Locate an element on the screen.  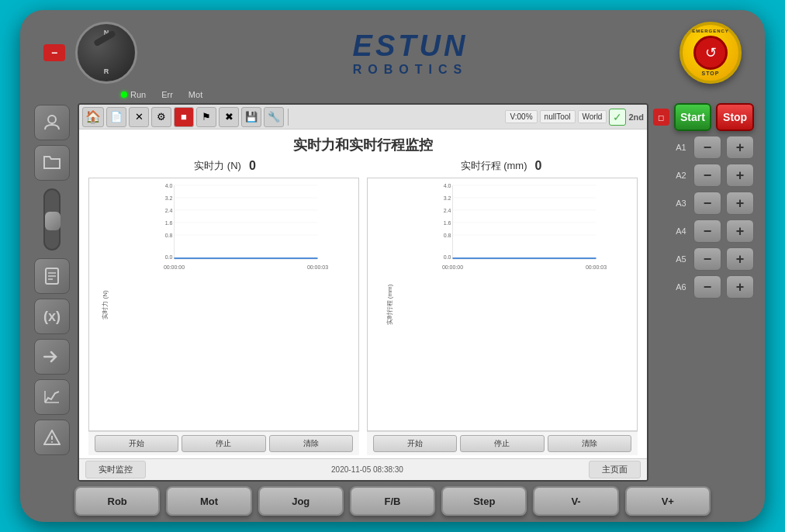
bottom-btn-vplus: V+ is located at coordinates (668, 501).